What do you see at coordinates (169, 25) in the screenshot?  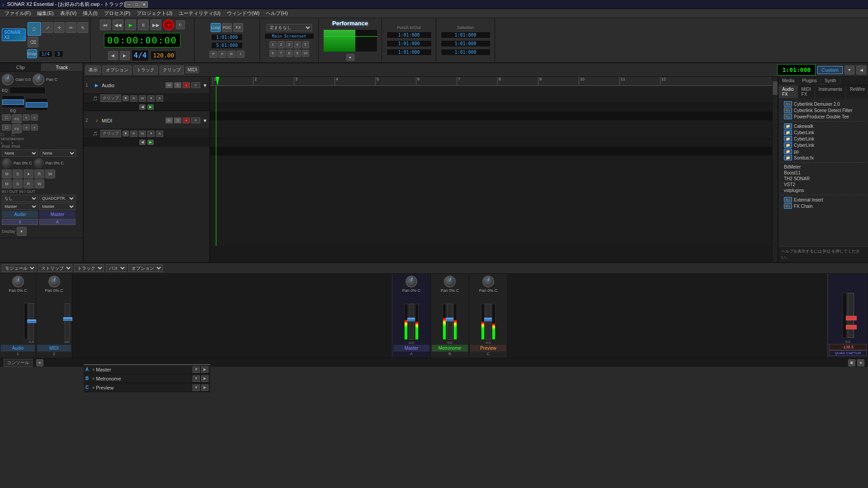 I see `record-btn: ●` at bounding box center [169, 25].